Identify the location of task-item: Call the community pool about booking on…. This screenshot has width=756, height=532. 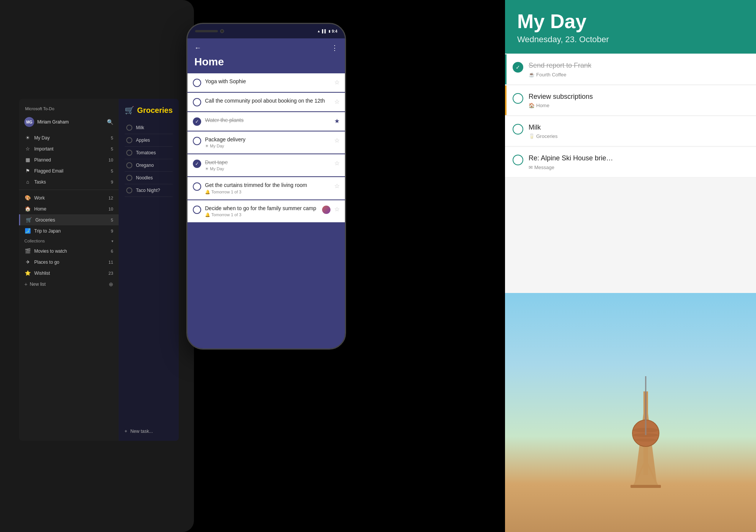
(266, 102).